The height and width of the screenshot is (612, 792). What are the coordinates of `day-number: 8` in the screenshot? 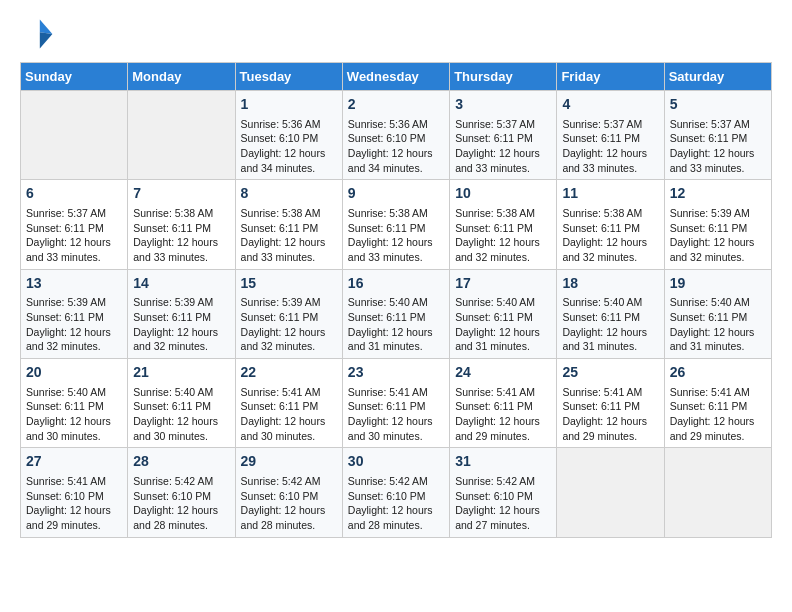 It's located at (289, 194).